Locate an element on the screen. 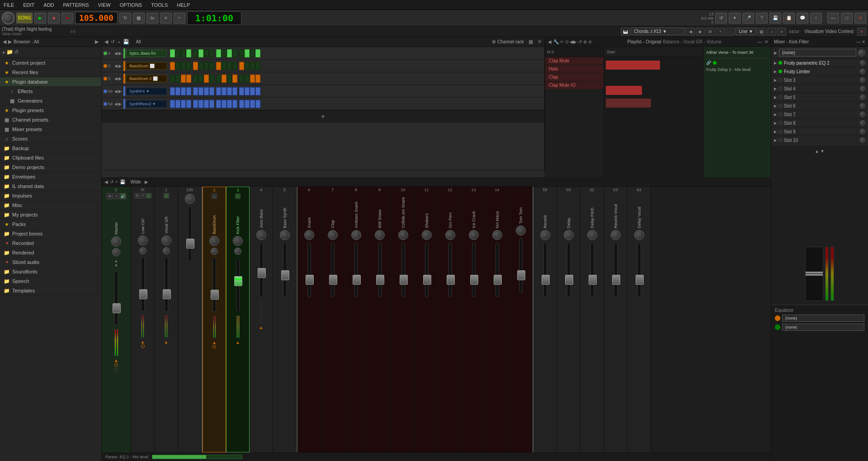  save-btn: 💾 is located at coordinates (775, 18).